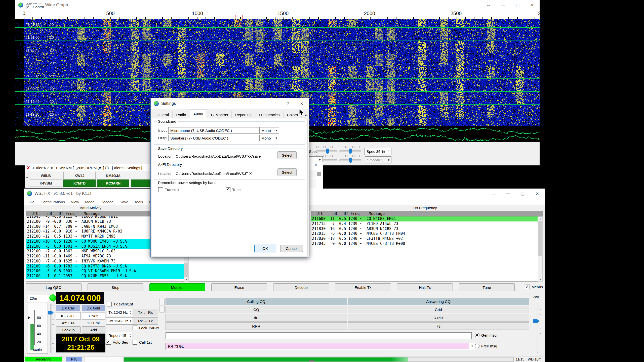 The image size is (644, 362). Describe the element at coordinates (68, 316) in the screenshot. I see `dx-call-field: KG7ULE` at that location.